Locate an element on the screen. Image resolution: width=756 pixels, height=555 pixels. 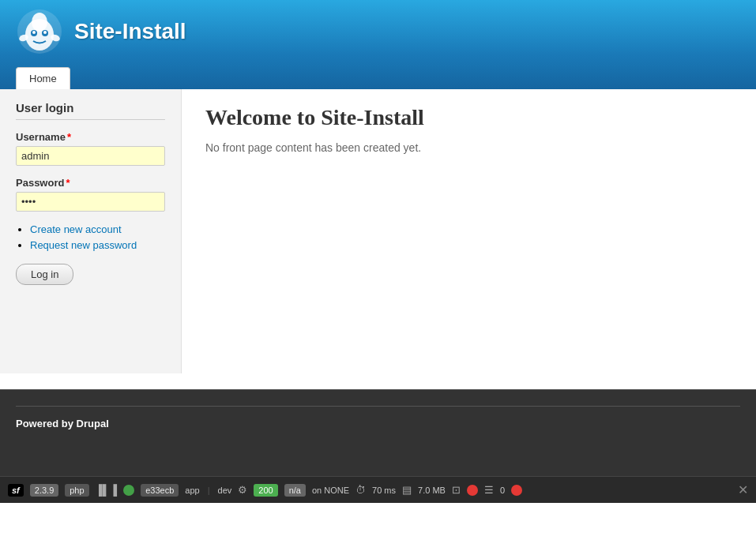
sidebar: User login Username* Password* Create ne… is located at coordinates (91, 231).